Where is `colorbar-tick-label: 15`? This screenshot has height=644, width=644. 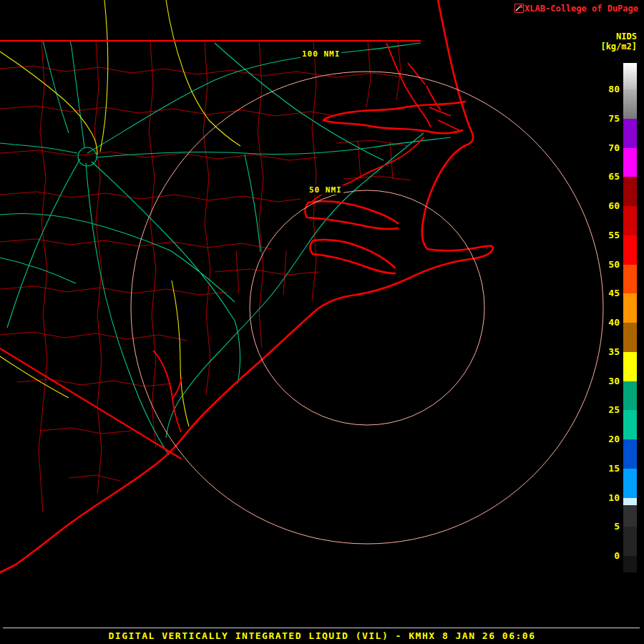 colorbar-tick-label: 15 is located at coordinates (606, 469).